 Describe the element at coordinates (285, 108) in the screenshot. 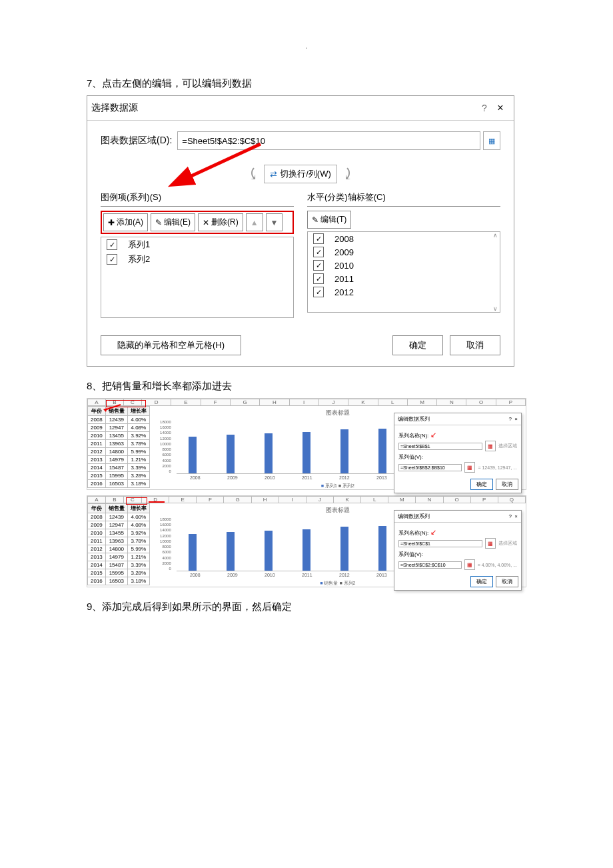

I see `dialog-title: 选择数据源` at that location.